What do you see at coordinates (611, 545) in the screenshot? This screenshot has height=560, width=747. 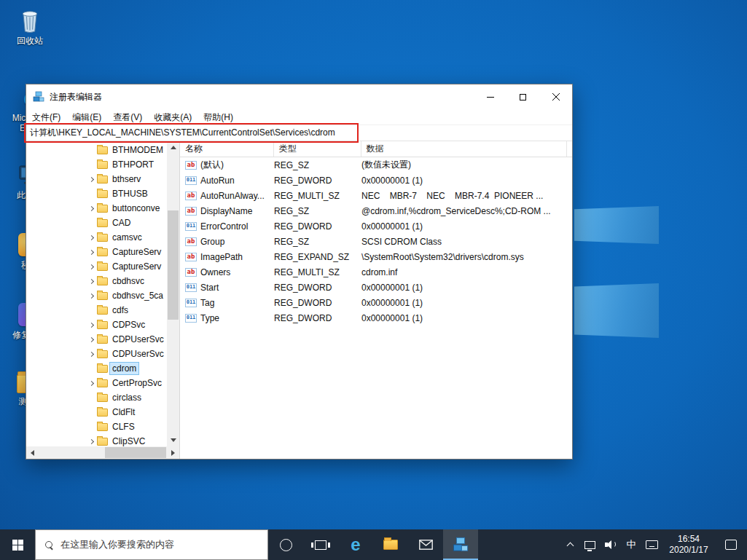 I see `volume-button` at bounding box center [611, 545].